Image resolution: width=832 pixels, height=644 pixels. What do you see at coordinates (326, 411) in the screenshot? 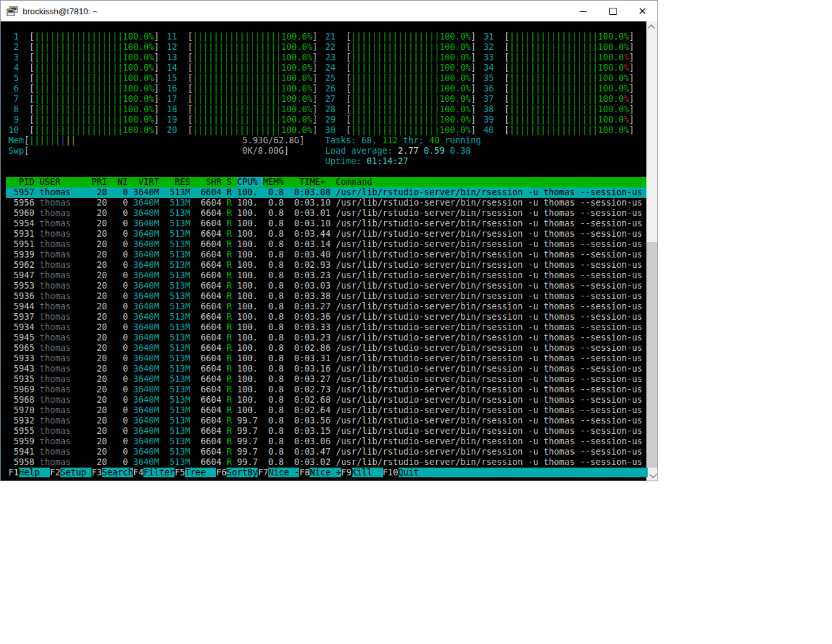
I see `process-row-5970: 5970 thomas 20 0 3640M 513M 6604 R 100. …` at bounding box center [326, 411].